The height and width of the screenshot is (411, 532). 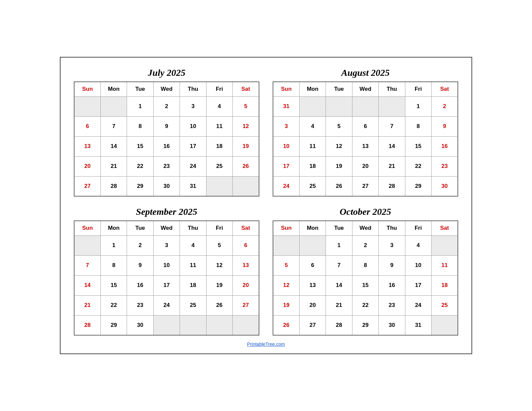 I want to click on calendar-day: 11, so click(x=193, y=265).